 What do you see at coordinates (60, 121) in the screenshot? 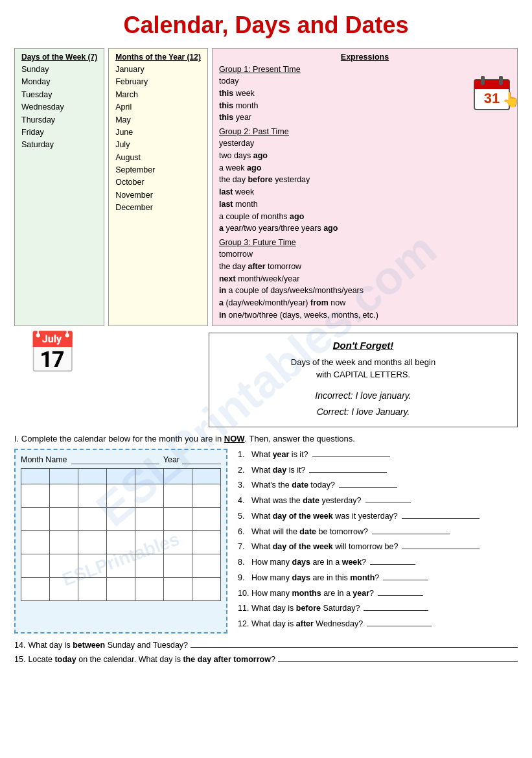
I see `day-item: Thursday` at bounding box center [60, 121].